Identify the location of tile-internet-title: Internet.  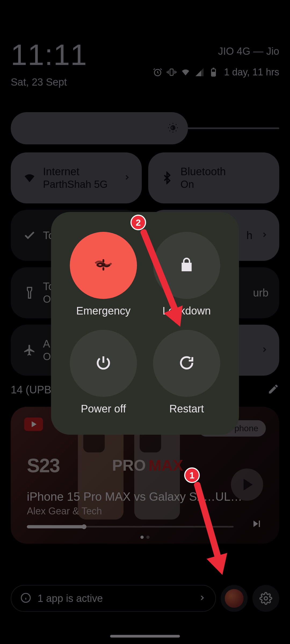
(83, 172).